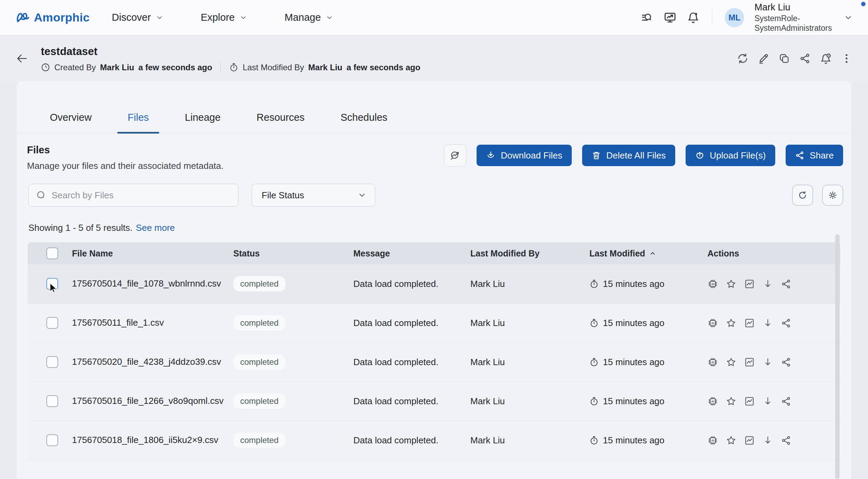  What do you see at coordinates (203, 123) in the screenshot?
I see `tab-lineage: Lineage` at bounding box center [203, 123].